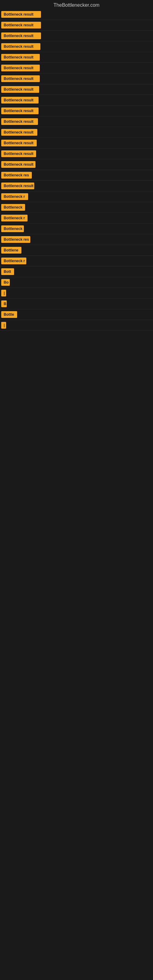 The image size is (153, 980). I want to click on list-item: Bottle, so click(76, 315).